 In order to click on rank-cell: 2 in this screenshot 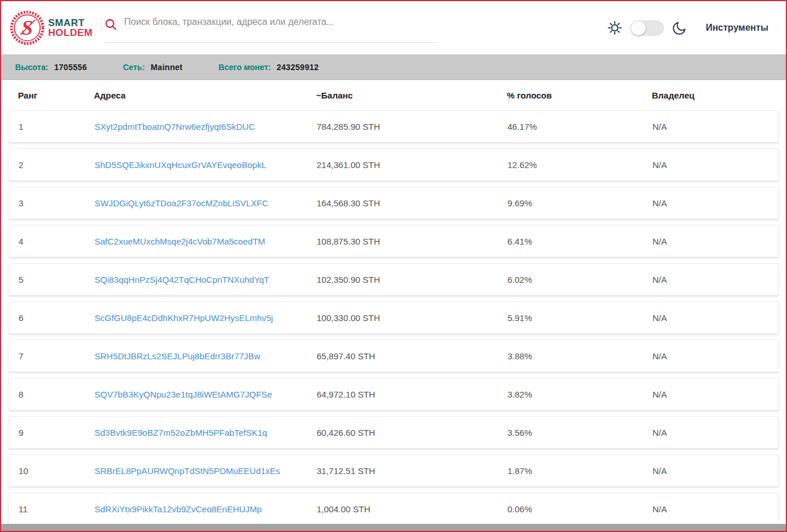, I will do `click(57, 165)`.